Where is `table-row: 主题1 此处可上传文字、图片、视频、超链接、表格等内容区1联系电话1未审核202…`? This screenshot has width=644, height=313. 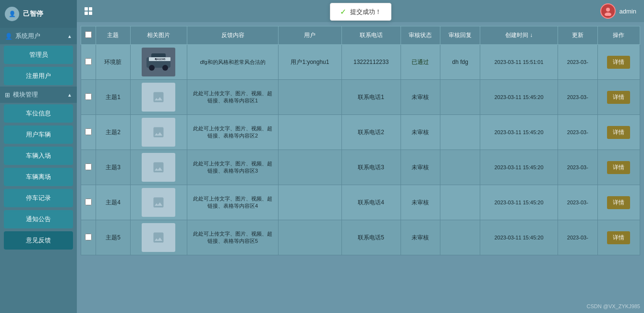 table-row: 主题1 此处可上传文字、图片、视频、超链接、表格等内容区1联系电话1未审核202… is located at coordinates (361, 97).